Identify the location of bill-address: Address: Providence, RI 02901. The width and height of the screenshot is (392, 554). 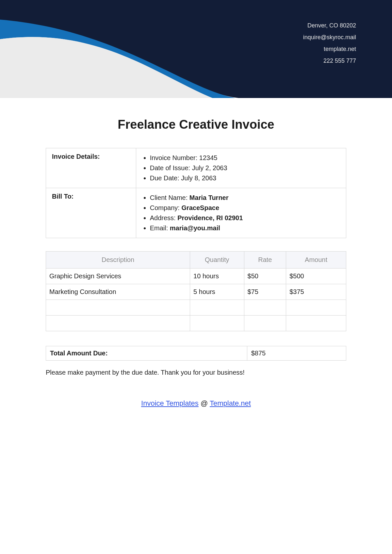
(245, 218).